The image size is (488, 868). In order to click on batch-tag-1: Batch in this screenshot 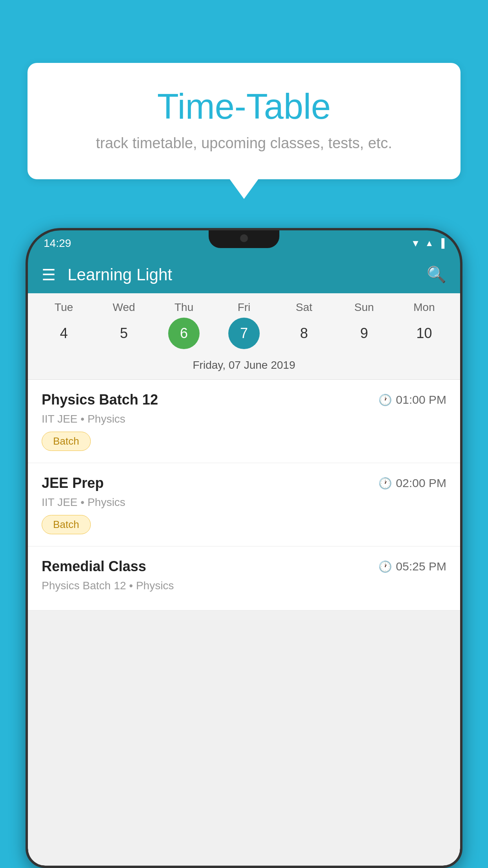, I will do `click(66, 524)`.